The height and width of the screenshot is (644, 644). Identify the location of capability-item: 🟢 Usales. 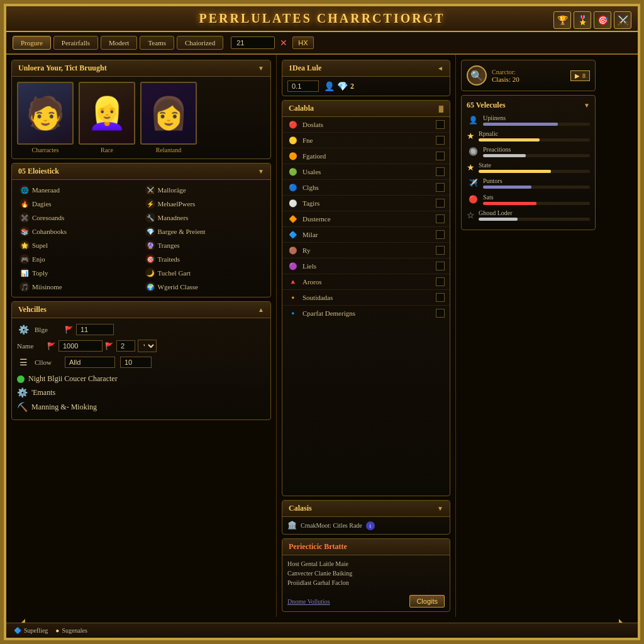
(366, 172).